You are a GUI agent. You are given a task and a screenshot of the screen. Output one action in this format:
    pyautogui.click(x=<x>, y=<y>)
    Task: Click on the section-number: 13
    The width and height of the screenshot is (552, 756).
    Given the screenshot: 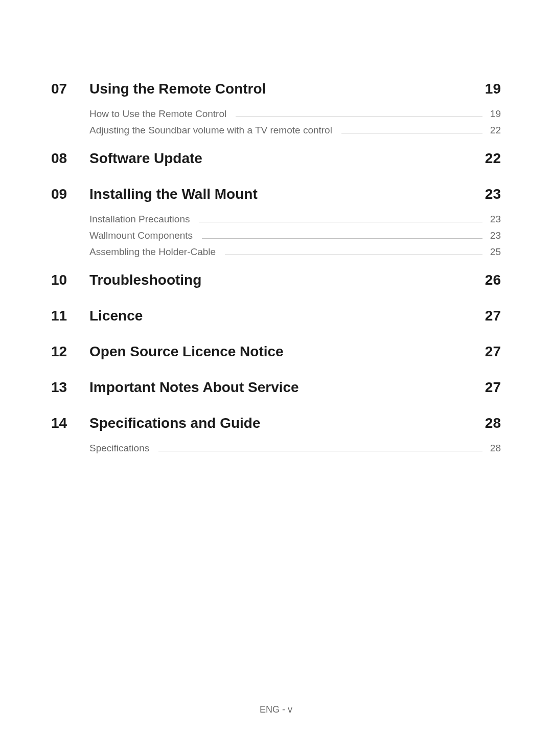 What is the action you would take?
    pyautogui.click(x=71, y=387)
    